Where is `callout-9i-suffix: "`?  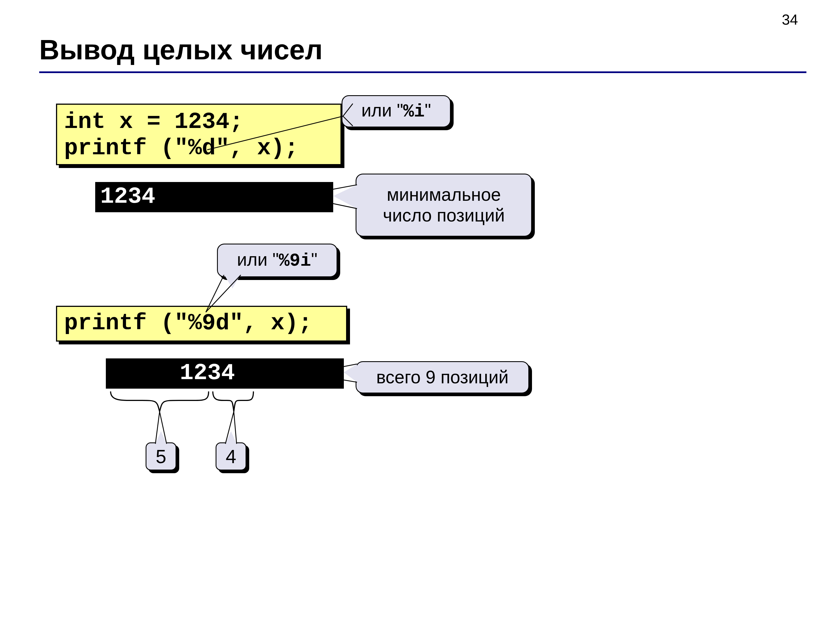
callout-9i-suffix: " is located at coordinates (314, 260).